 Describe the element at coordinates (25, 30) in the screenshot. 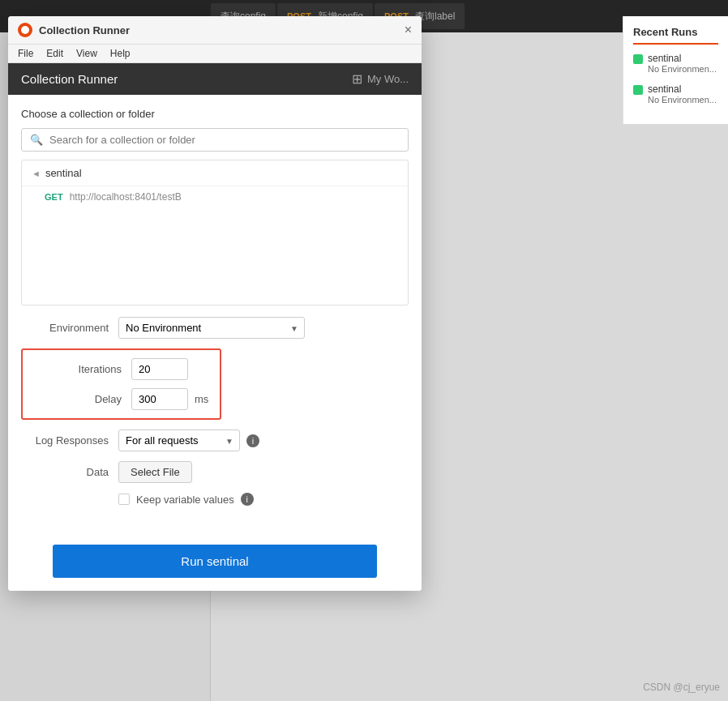

I see `modal-logo-inner` at that location.